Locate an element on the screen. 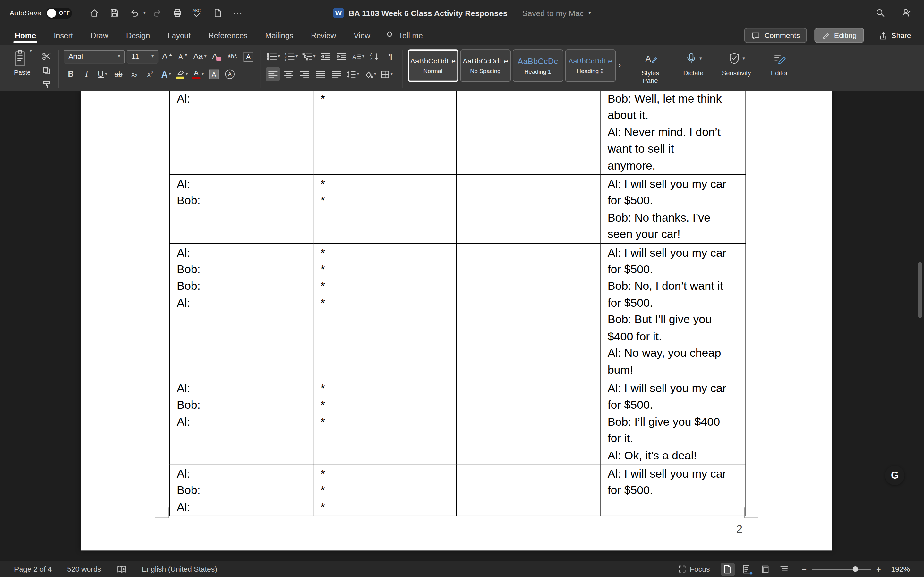  style-card-heading-2: AaBbCcDdEeHeading 2 is located at coordinates (590, 66).